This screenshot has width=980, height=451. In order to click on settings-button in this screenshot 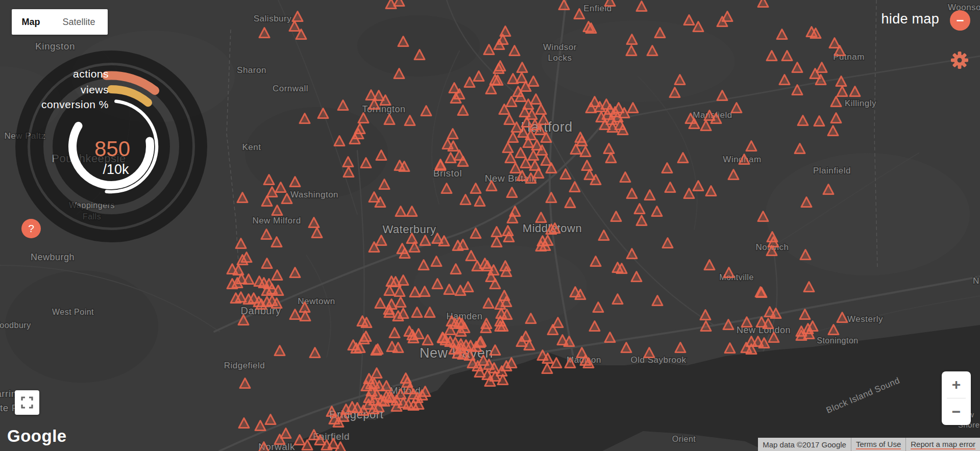, I will do `click(960, 60)`.